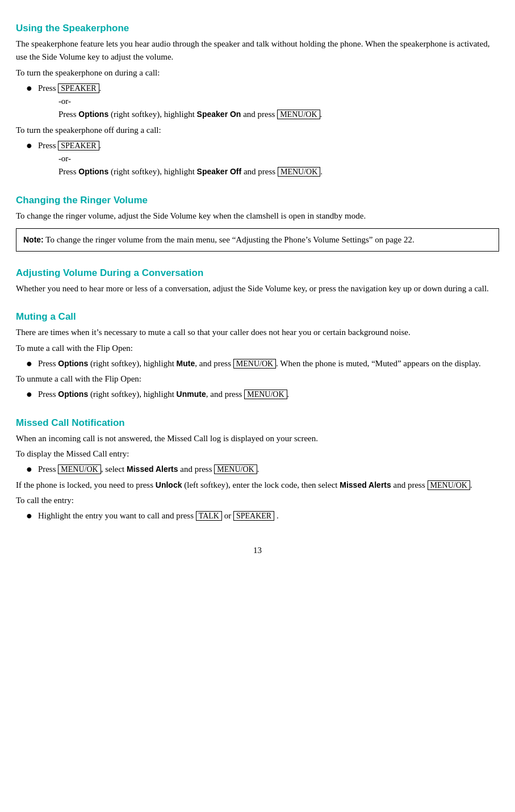  What do you see at coordinates (258, 28) in the screenshot?
I see `speakerphone-title: Using the Speakerphone` at bounding box center [258, 28].